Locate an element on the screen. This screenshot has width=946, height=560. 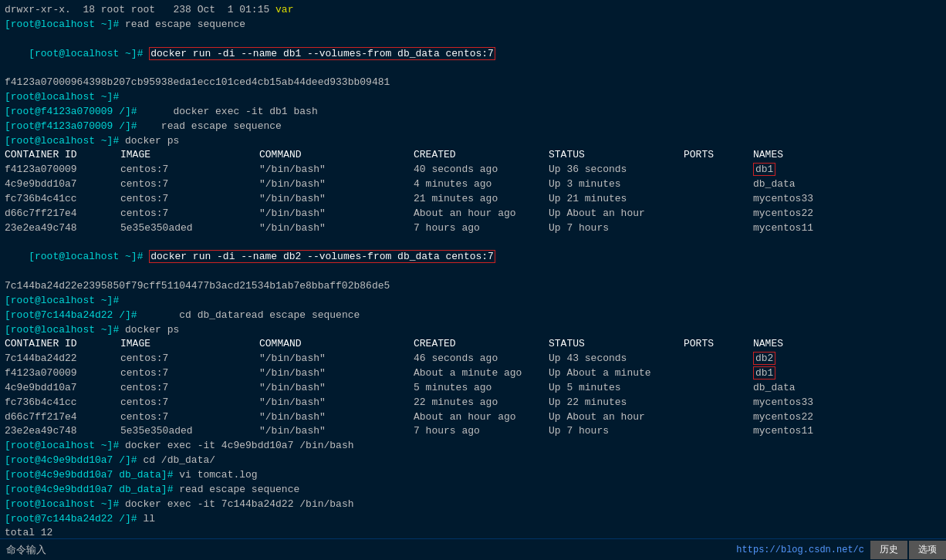
line-db2-hash: 7c144ba24d22e2395850f79cff51104477b3acd2… is located at coordinates (473, 287).